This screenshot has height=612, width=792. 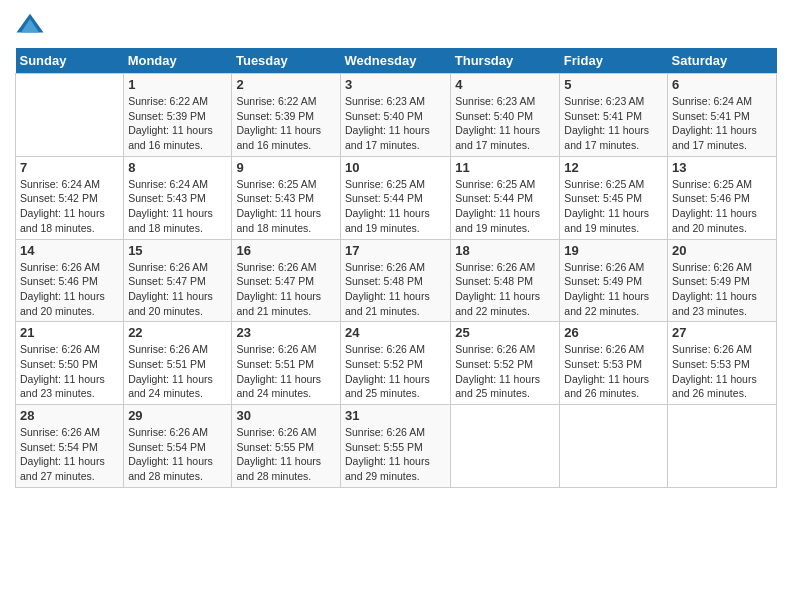 What do you see at coordinates (178, 446) in the screenshot?
I see `calendar-cell: 29Sunrise: 6:26 AMSunset: 5:54 PMDayligh…` at bounding box center [178, 446].